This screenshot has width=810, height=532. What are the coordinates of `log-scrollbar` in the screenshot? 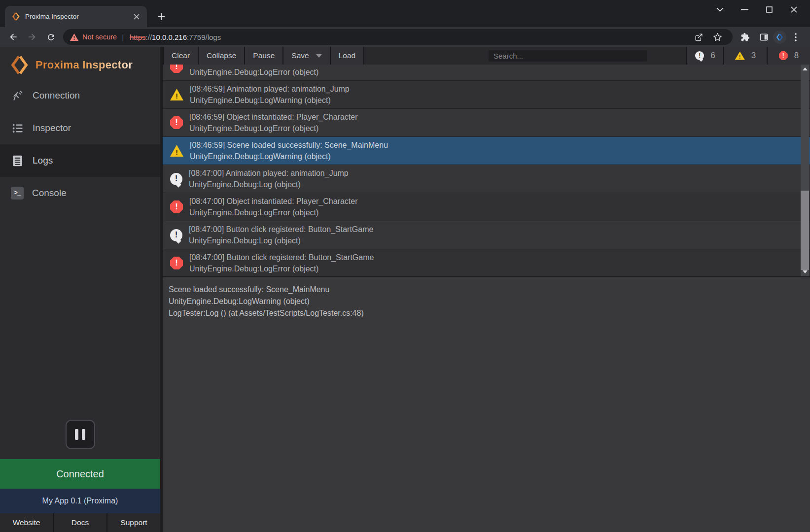 It's located at (805, 170).